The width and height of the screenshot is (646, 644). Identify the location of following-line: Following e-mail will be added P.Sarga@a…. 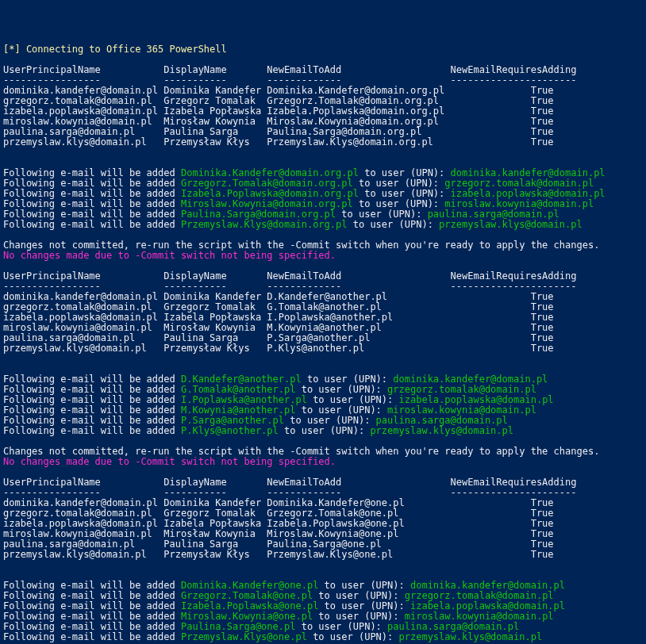
(256, 420).